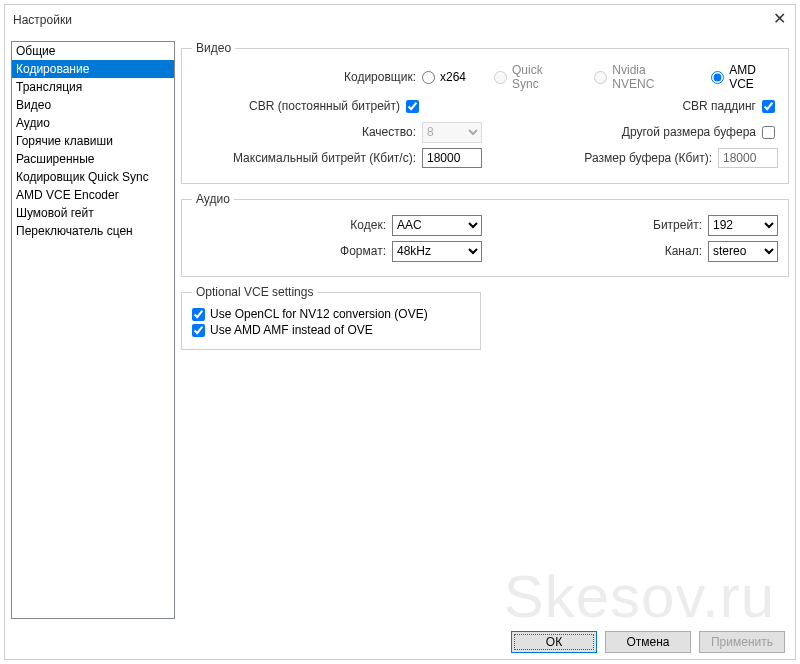 The image size is (800, 664). What do you see at coordinates (93, 177) in the screenshot?
I see `sidebar-item-quicksync: Кодировщик Quick Sync` at bounding box center [93, 177].